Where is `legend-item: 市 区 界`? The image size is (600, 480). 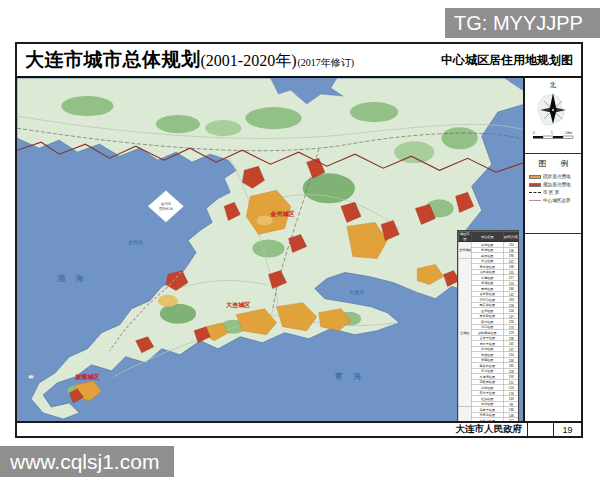
legend-item: 市 区 界 is located at coordinates (554, 192).